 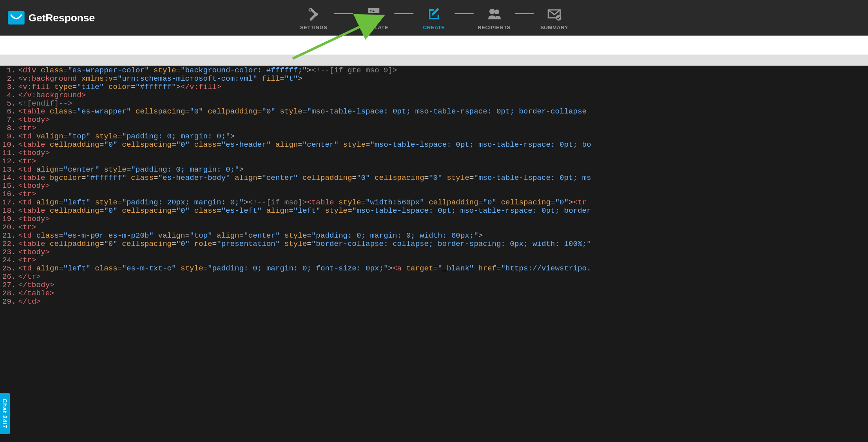 I want to click on line-number: 1., so click(x=9, y=70).